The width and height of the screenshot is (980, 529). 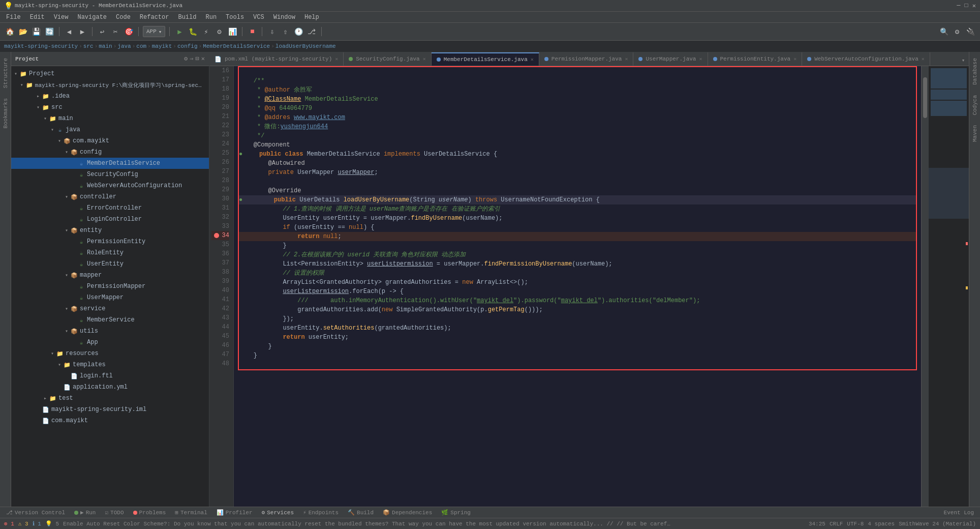 What do you see at coordinates (817, 524) in the screenshot?
I see `cursor-position: 34:25` at bounding box center [817, 524].